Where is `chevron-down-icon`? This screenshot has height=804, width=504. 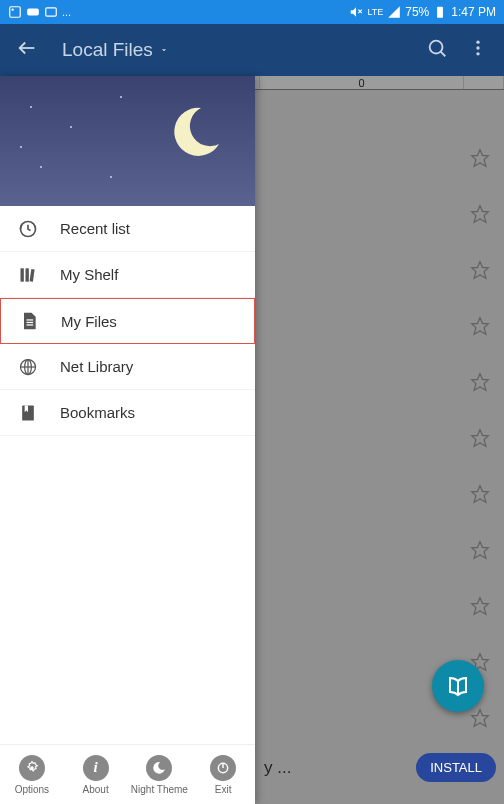 chevron-down-icon is located at coordinates (164, 50).